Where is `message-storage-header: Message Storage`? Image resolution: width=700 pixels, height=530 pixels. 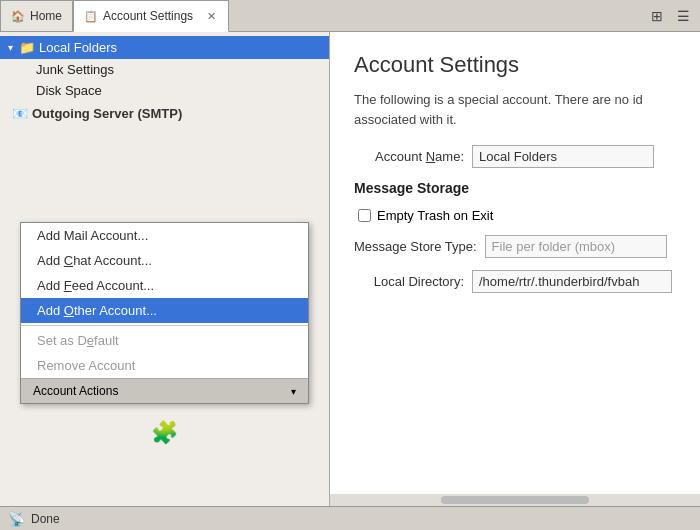
message-storage-header: Message Storage is located at coordinates (515, 188).